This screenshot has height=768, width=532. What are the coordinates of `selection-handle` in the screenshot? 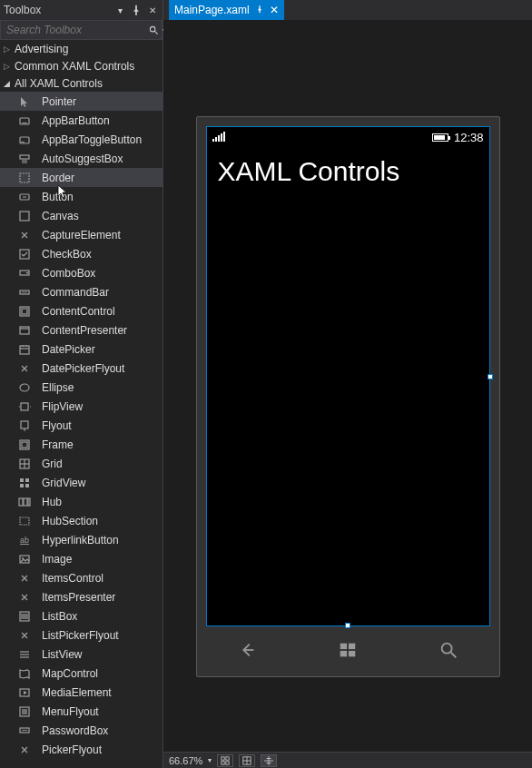 It's located at (348, 625).